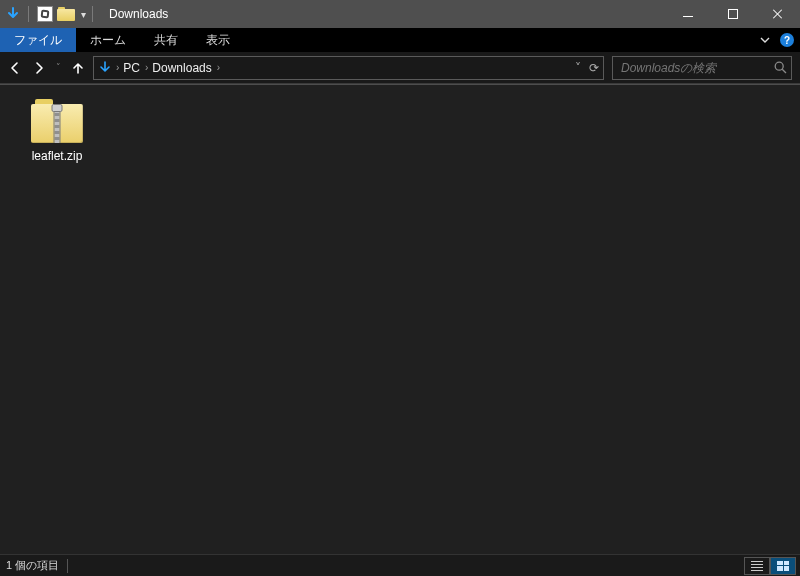 Image resolution: width=800 pixels, height=576 pixels. I want to click on close-icon, so click(778, 14).